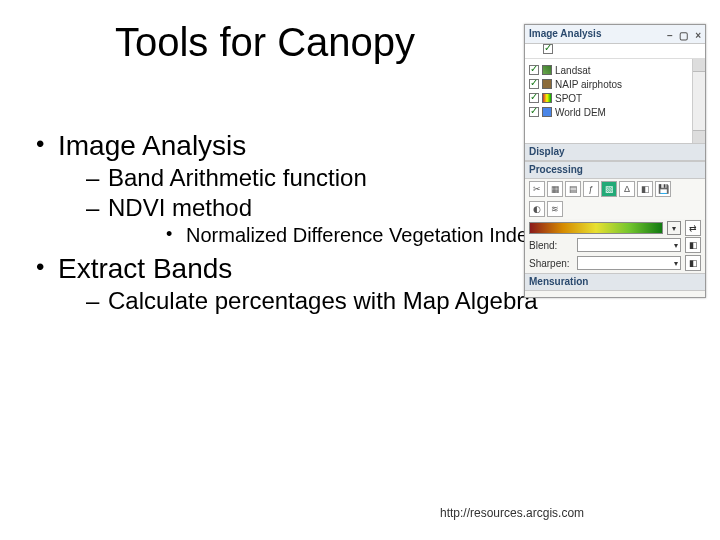 This screenshot has width=720, height=540. What do you see at coordinates (537, 189) in the screenshot?
I see `clip-icon: ✂` at bounding box center [537, 189].